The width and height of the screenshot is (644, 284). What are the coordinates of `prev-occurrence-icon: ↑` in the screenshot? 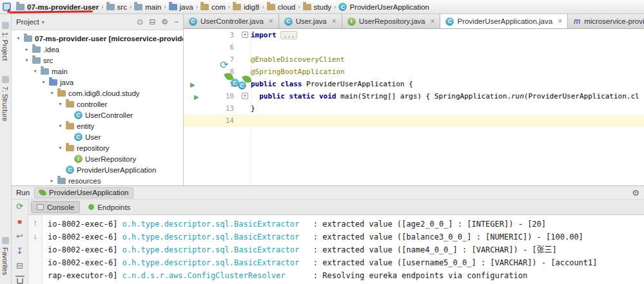 It's located at (35, 223).